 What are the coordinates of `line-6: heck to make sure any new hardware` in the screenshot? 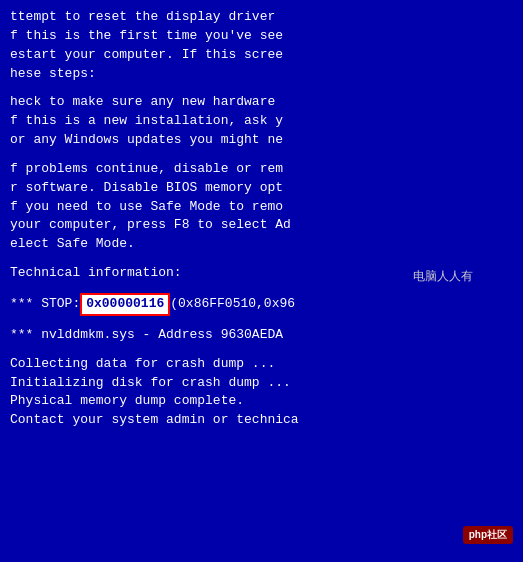 It's located at (262, 102).